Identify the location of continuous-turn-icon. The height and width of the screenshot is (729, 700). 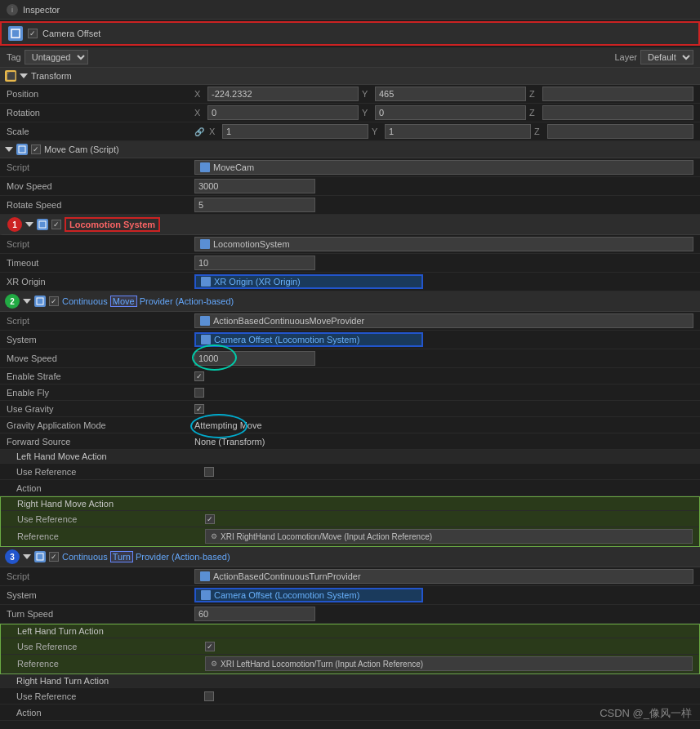
(40, 557).